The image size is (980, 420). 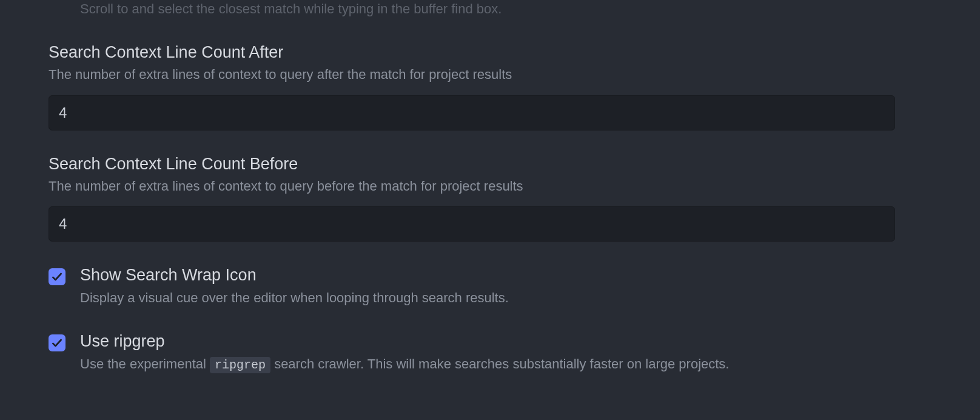 What do you see at coordinates (472, 164) in the screenshot?
I see `setting-title: Search Context Line Count Before` at bounding box center [472, 164].